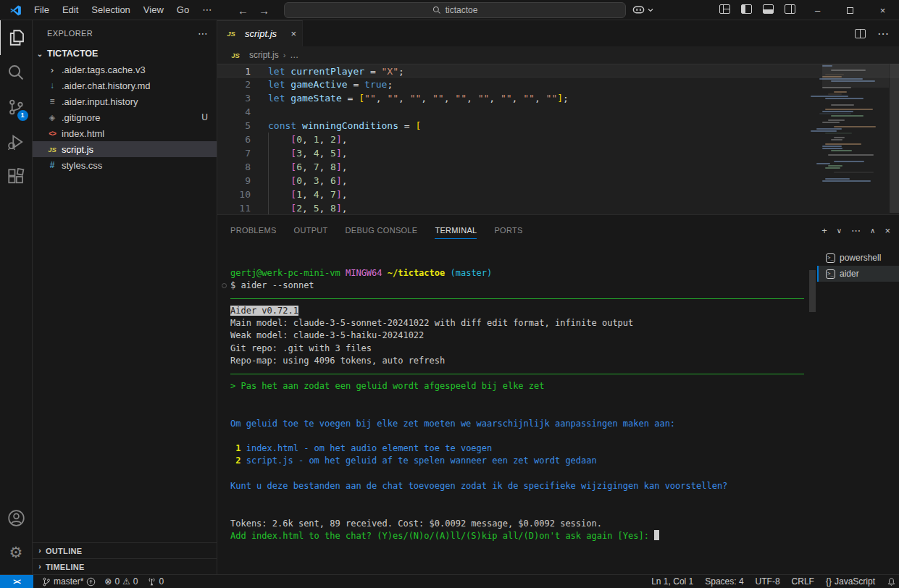 The image size is (899, 588). What do you see at coordinates (16, 142) in the screenshot?
I see `run-debug-button` at bounding box center [16, 142].